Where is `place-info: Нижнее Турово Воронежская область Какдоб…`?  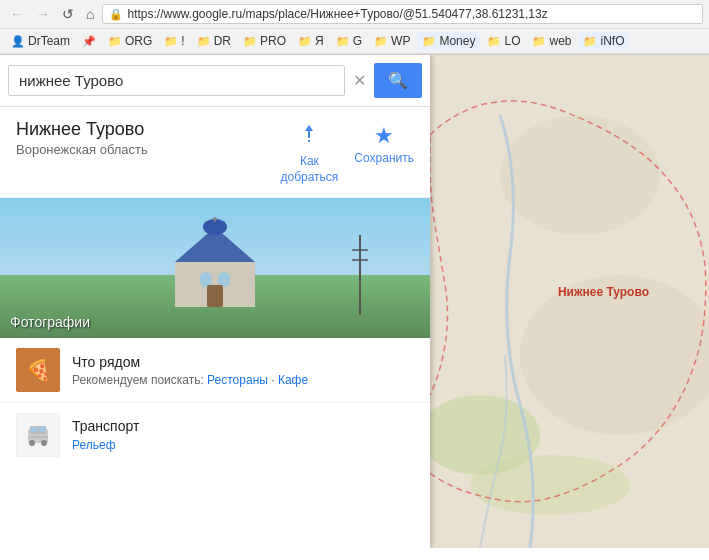 place-info: Нижнее Турово Воронежская область Какдоб… is located at coordinates (215, 152).